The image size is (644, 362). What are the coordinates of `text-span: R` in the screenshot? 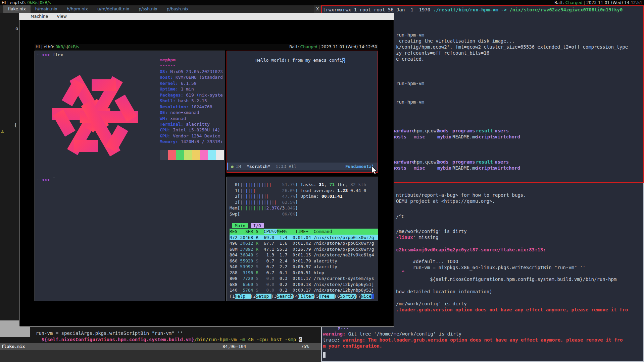 It's located at (257, 249).